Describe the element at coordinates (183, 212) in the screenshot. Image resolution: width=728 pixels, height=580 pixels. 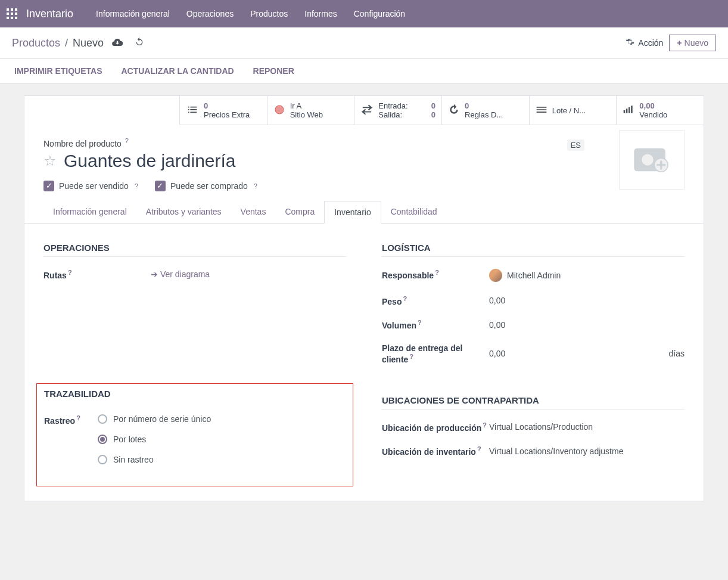
I see `tab-attributes: Atributos y variantes` at that location.